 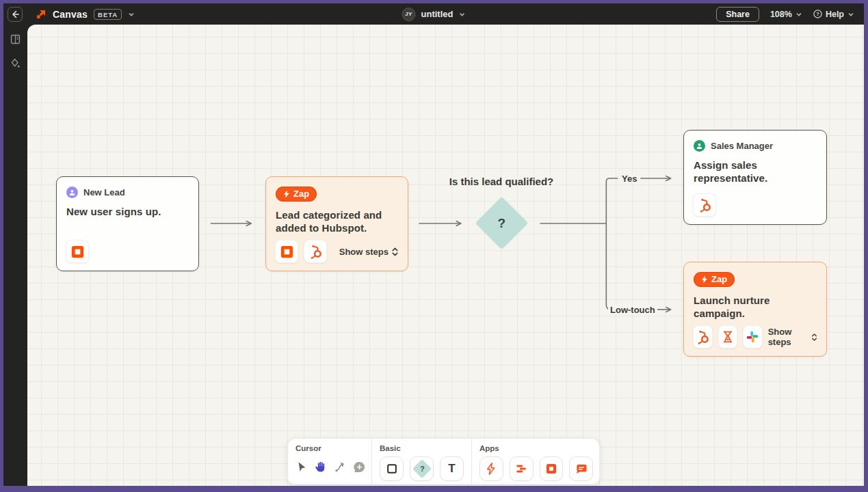 I want to click on document-title: untitled, so click(x=438, y=14).